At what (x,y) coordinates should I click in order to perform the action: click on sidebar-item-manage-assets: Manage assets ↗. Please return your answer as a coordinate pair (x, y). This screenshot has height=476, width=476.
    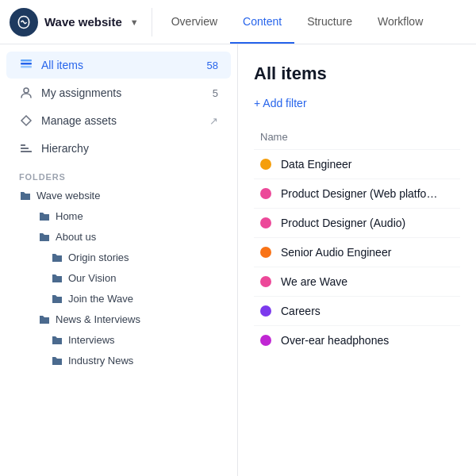
    Looking at the image, I should click on (119, 121).